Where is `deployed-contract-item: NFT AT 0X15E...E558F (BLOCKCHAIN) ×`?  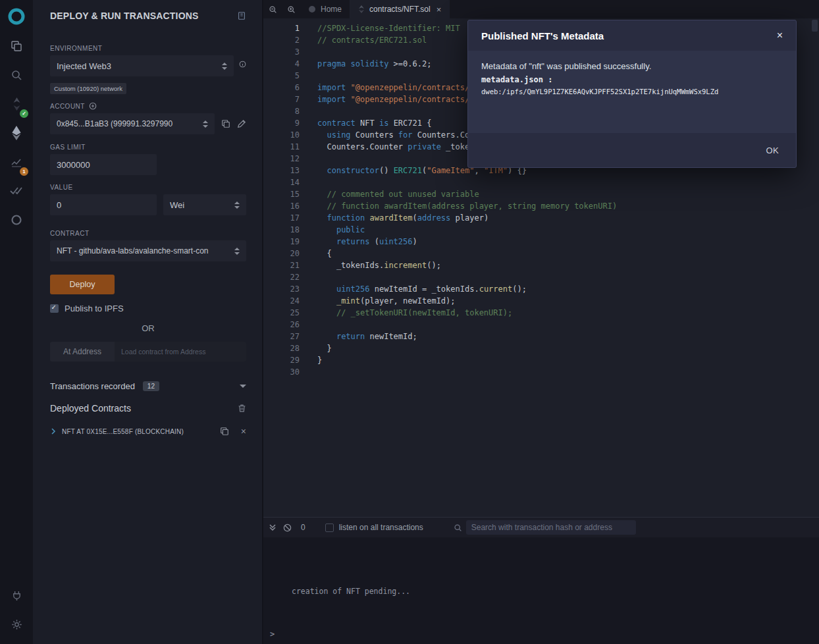
deployed-contract-item: NFT AT 0X15E...E558F (BLOCKCHAIN) × is located at coordinates (148, 431).